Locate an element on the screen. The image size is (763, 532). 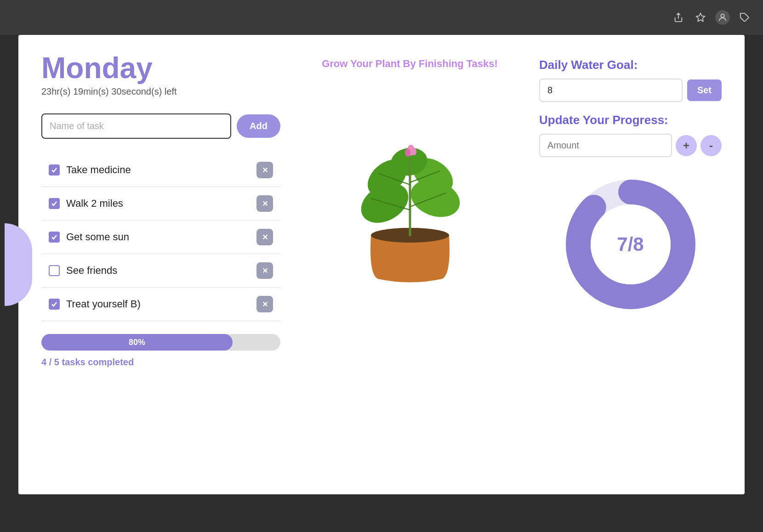
day-title: Monday is located at coordinates (161, 68).